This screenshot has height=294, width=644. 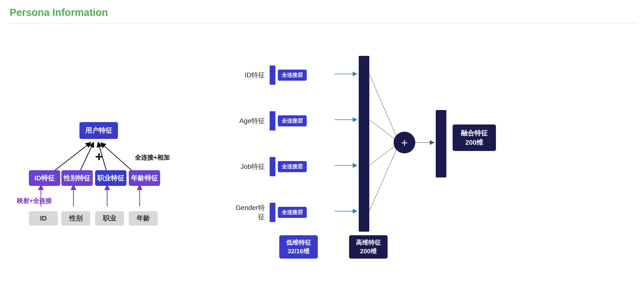 I want to click on right-row-id: ID特征 全连接层, so click(x=269, y=75).